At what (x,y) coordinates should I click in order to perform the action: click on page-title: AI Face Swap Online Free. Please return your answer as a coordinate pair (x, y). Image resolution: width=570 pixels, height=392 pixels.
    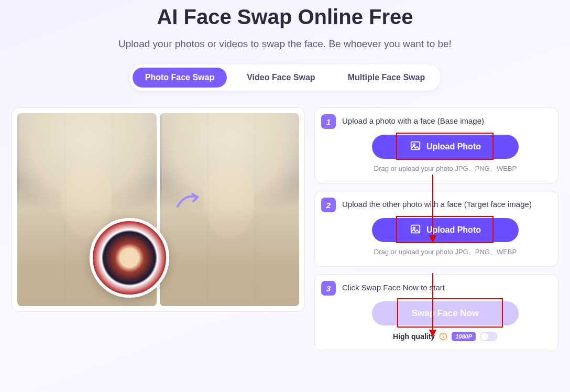
    Looking at the image, I should click on (285, 17).